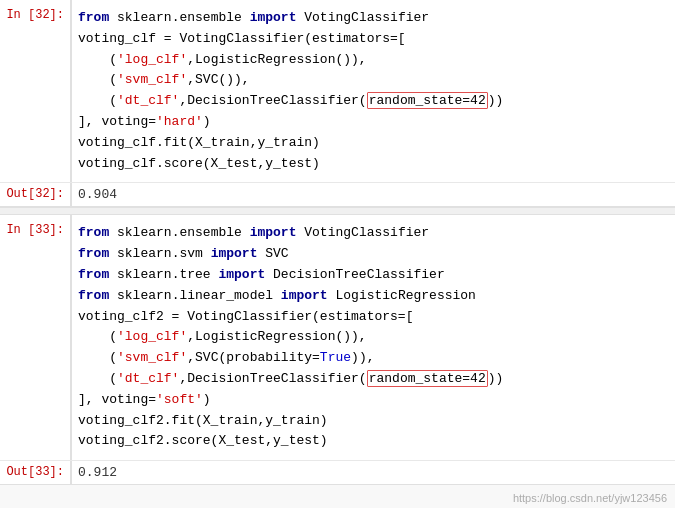  What do you see at coordinates (372, 380) in the screenshot?
I see `code-line-2-8: ('dt_clf',DecisionTreeClassifier(random_…` at bounding box center [372, 380].